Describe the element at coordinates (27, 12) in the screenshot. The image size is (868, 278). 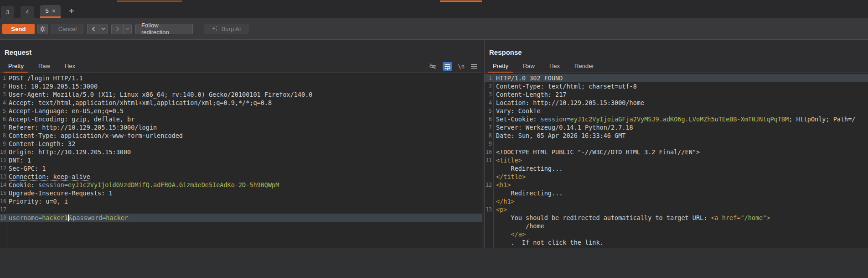
I see `repeater-tab-4: 4` at that location.